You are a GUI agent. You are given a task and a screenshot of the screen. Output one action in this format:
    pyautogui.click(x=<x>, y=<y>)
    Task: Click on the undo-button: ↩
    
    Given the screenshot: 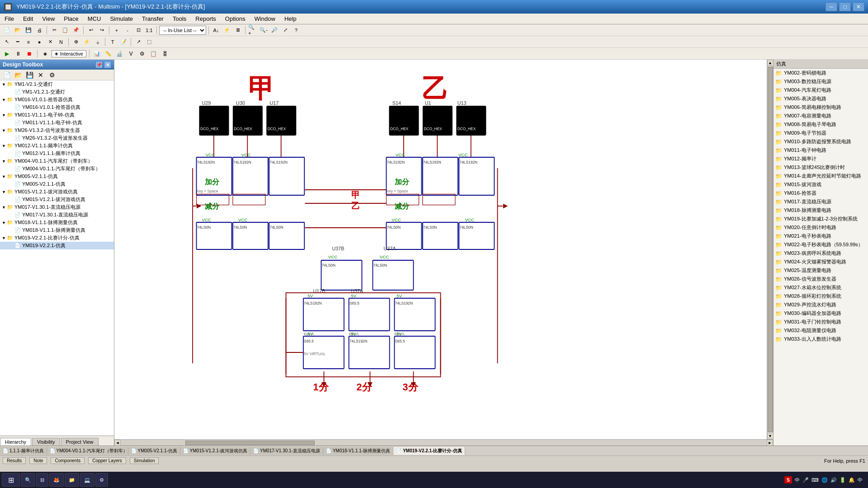 What is the action you would take?
    pyautogui.click(x=91, y=30)
    